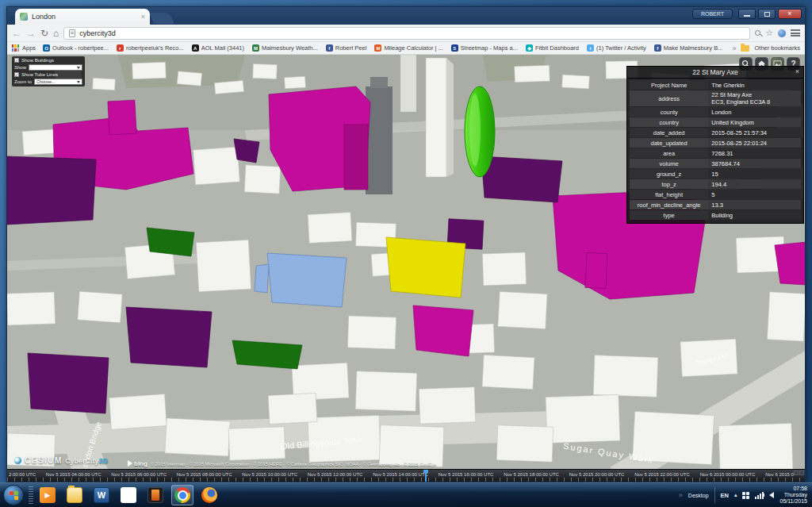 This screenshot has width=812, height=507. Describe the element at coordinates (17, 460) in the screenshot. I see `cesium-globe-icon` at that location.